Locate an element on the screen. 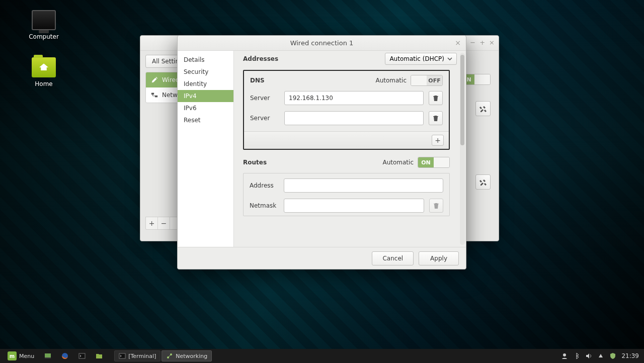  launcher-terminal is located at coordinates (82, 356).